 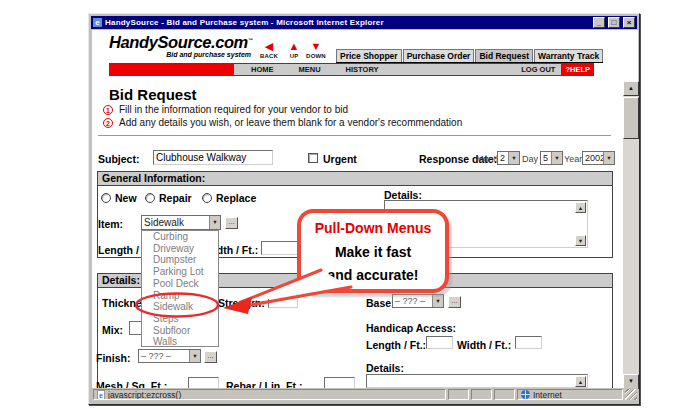 I want to click on dropdown-option: Ramp, so click(x=180, y=296).